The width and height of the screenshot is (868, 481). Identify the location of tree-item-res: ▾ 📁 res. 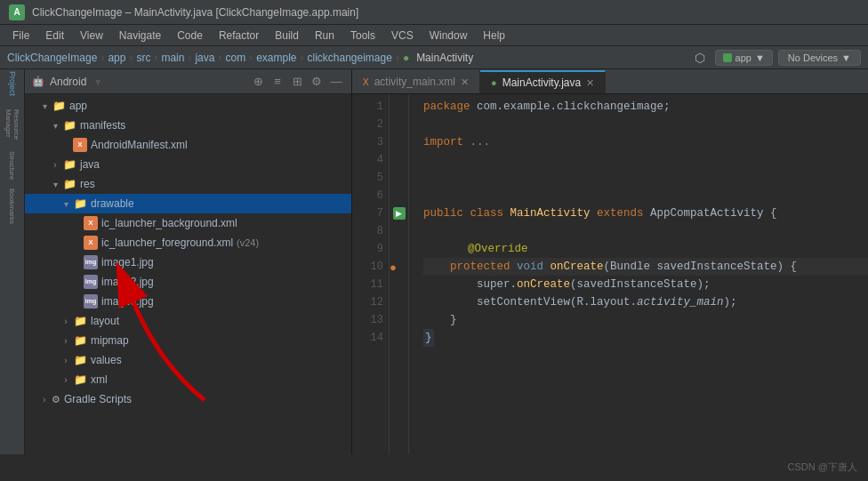
(189, 184).